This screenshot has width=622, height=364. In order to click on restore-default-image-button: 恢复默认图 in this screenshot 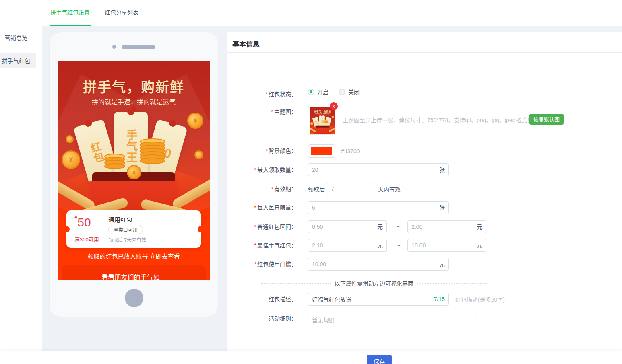, I will do `click(547, 119)`.